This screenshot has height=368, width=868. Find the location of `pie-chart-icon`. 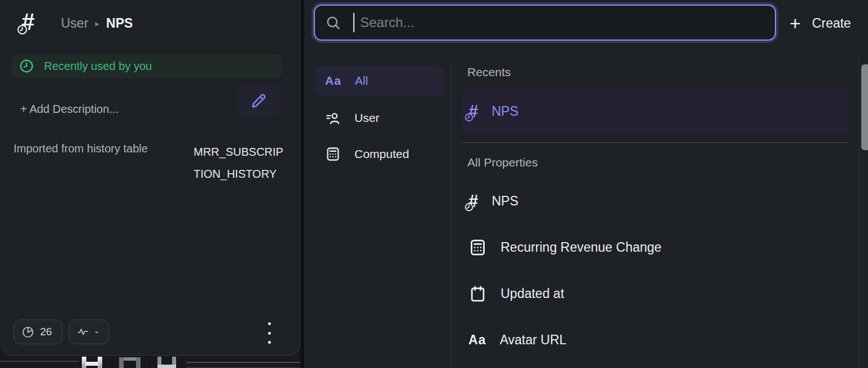

pie-chart-icon is located at coordinates (28, 332).